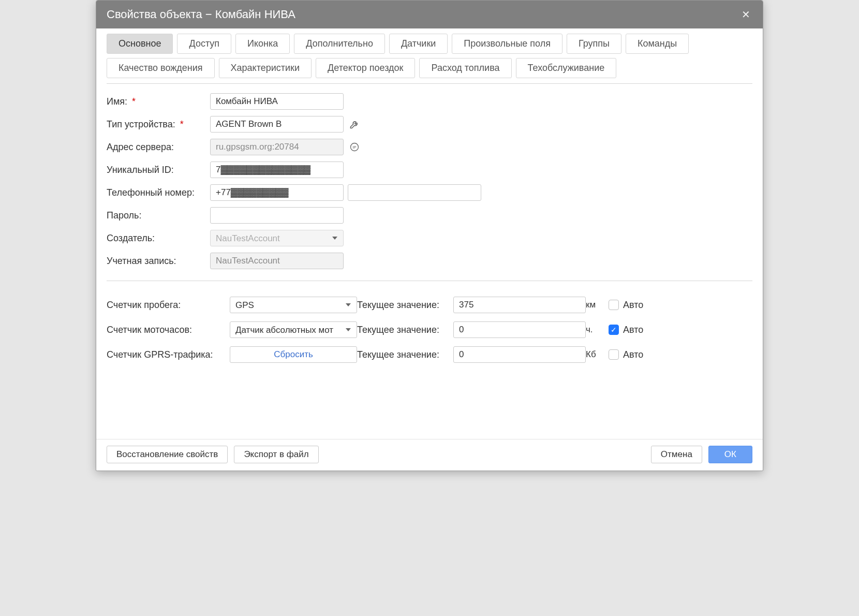  What do you see at coordinates (293, 330) in the screenshot?
I see `engine-mode-wrap: Датчик абсолютных мот` at bounding box center [293, 330].